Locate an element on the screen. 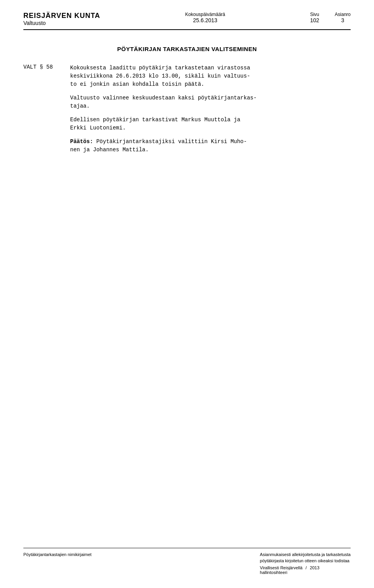 The width and height of the screenshot is (374, 588). footer-right-line2: pöytäkirjasta kirjoitetun otteen oikeaks… is located at coordinates (305, 561).